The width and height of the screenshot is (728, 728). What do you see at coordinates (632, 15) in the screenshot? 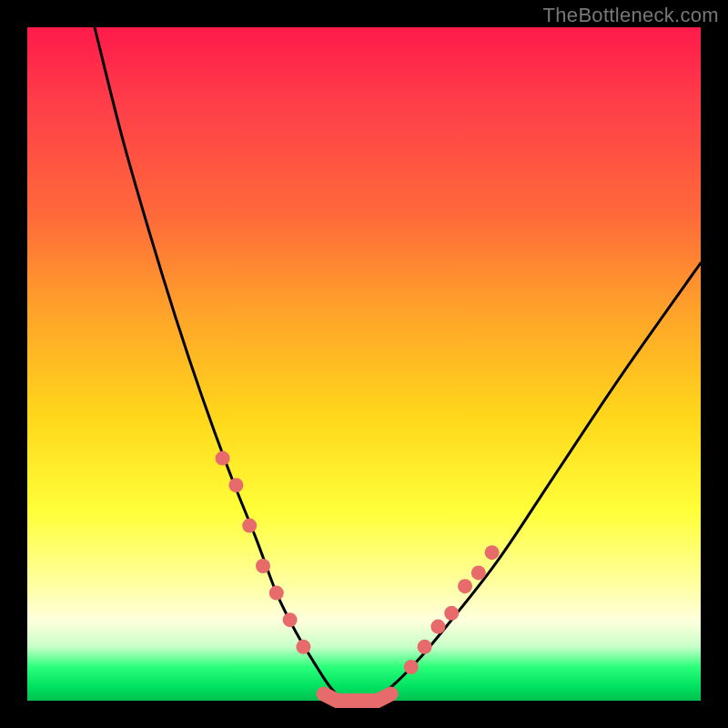
I see `watermark-text: TheBottleneck.com` at bounding box center [632, 15].